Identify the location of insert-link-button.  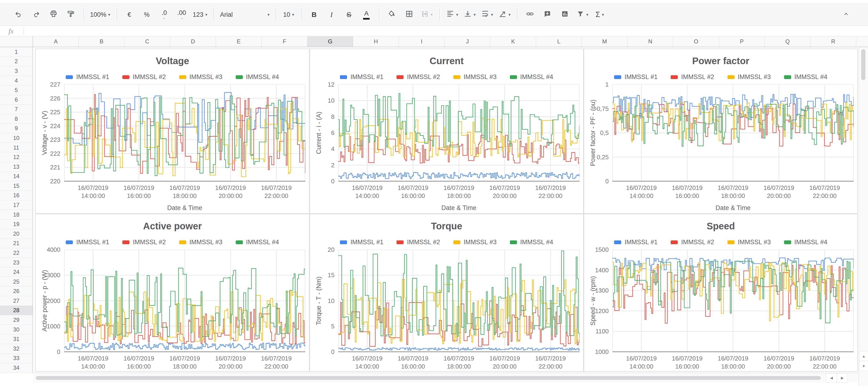
(530, 14).